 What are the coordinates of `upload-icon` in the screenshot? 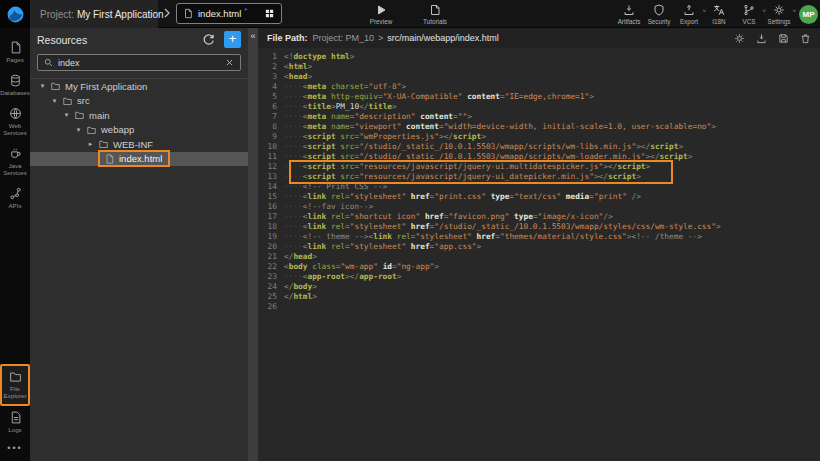 It's located at (689, 10).